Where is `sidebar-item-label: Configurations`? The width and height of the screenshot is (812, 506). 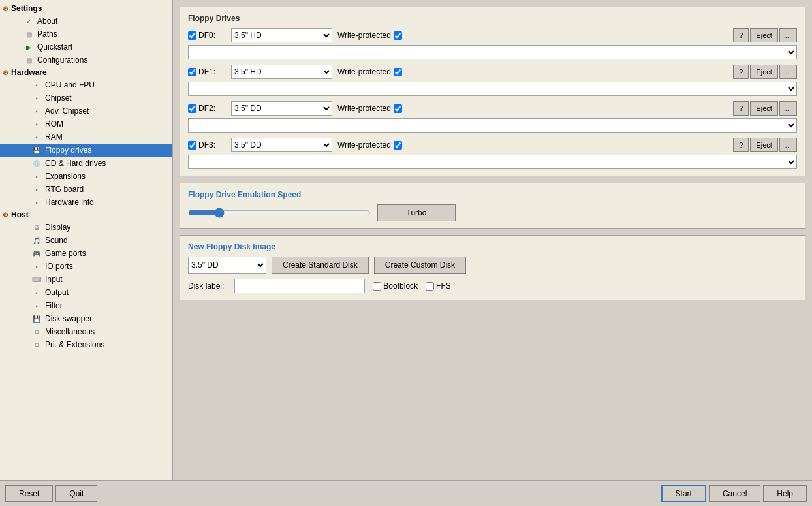 sidebar-item-label: Configurations is located at coordinates (63, 60).